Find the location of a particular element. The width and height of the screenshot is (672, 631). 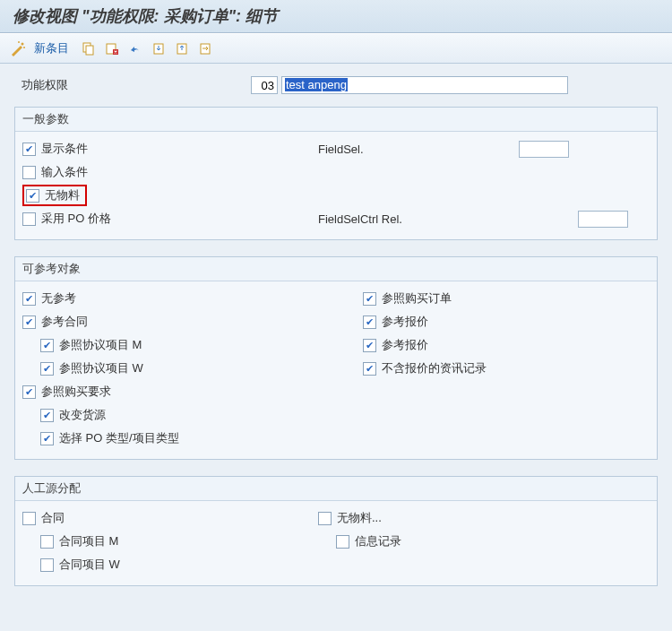

contract-label: 合同 is located at coordinates (53, 518).